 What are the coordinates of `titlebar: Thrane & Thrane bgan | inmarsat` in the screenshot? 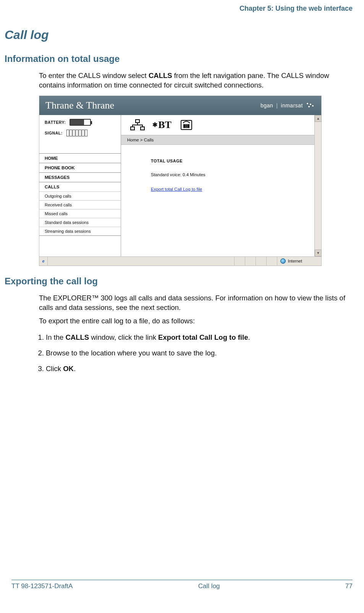 It's located at (180, 105).